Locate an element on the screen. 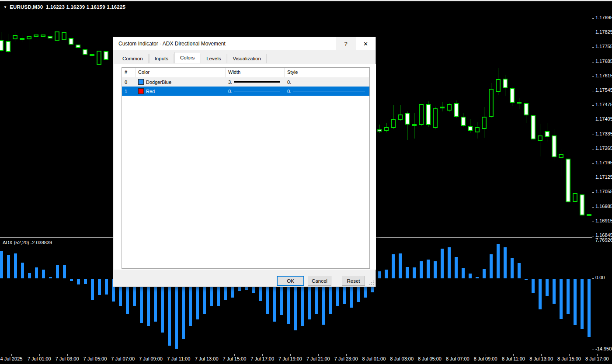 Image resolution: width=612 pixels, height=364 pixels. tab-colors: Colors is located at coordinates (187, 58).